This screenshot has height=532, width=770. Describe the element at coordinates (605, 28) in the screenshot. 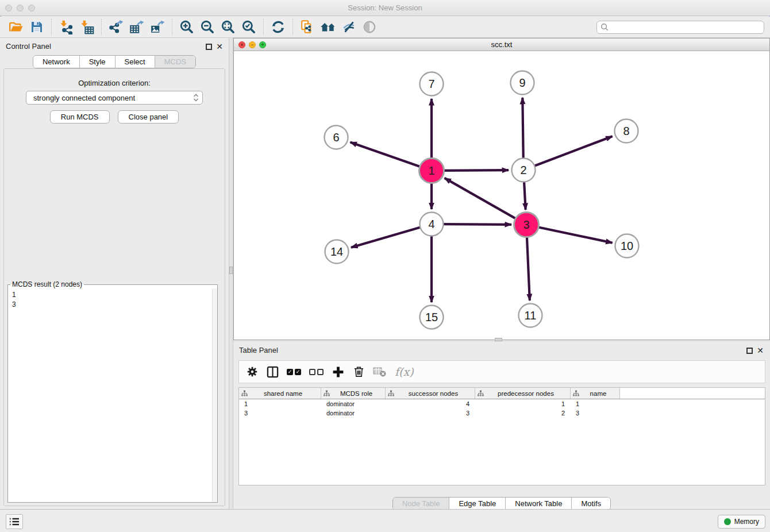

I see `search-icon` at that location.